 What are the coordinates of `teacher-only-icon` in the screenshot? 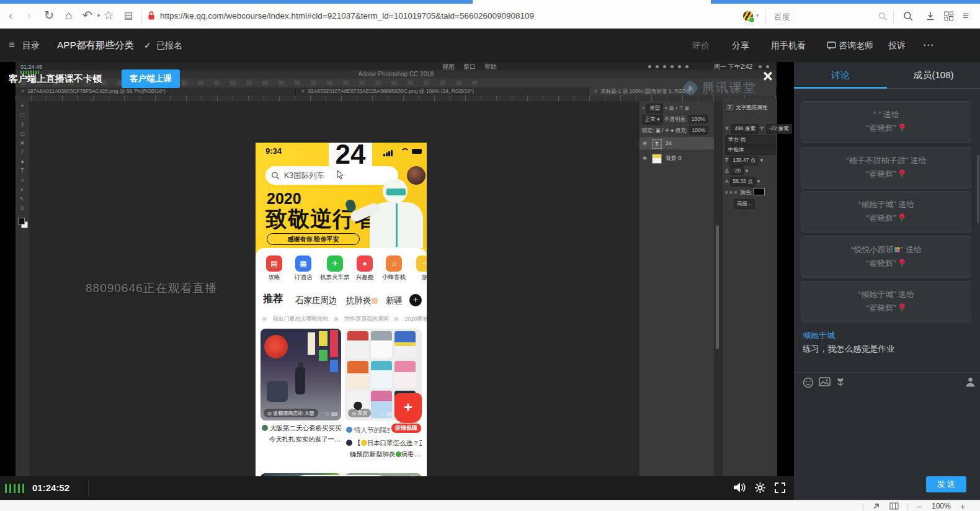 It's located at (970, 383).